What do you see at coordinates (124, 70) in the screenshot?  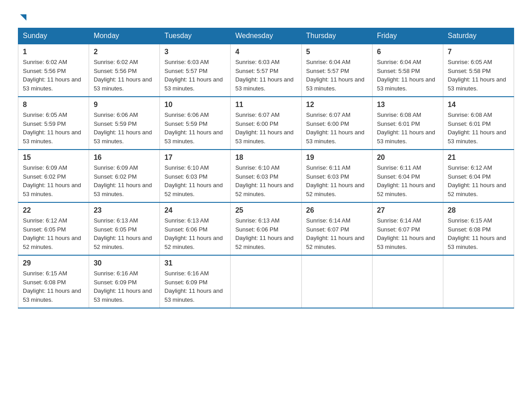 I see `calendar-cell: 2 Sunrise: 6:02 AM Sunset: 5:56 PM Dayli…` at bounding box center [124, 70].